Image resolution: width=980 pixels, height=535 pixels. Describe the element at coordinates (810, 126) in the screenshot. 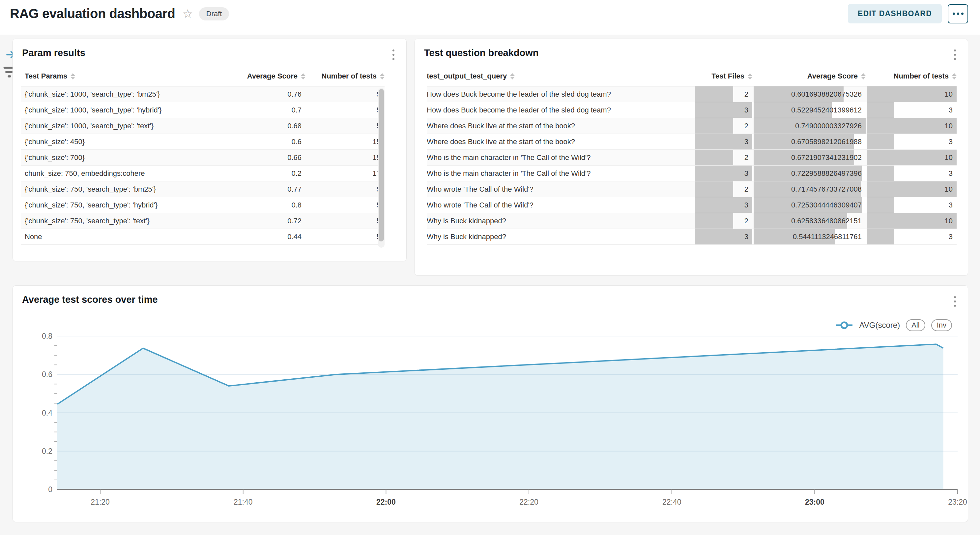

I see `cell-average-score: 0.749000003327926` at that location.